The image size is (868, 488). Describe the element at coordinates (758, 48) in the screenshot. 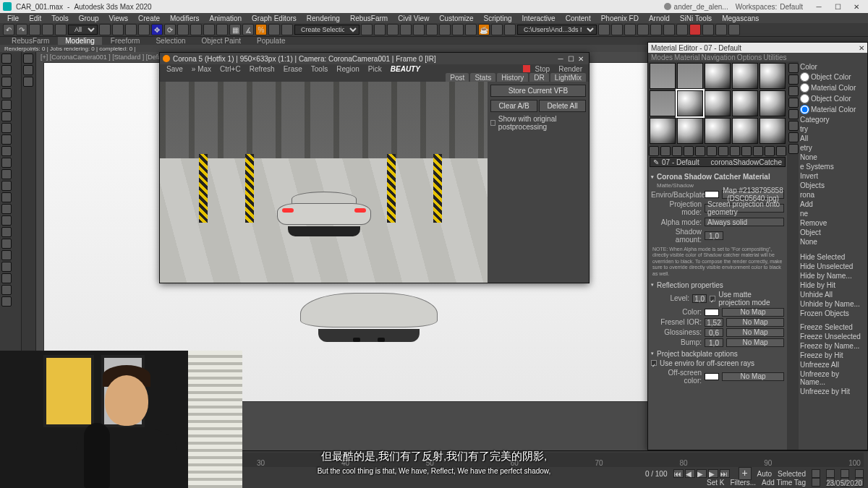

I see `mated-titlebar: Material Editor - 07 - Default ✕` at that location.